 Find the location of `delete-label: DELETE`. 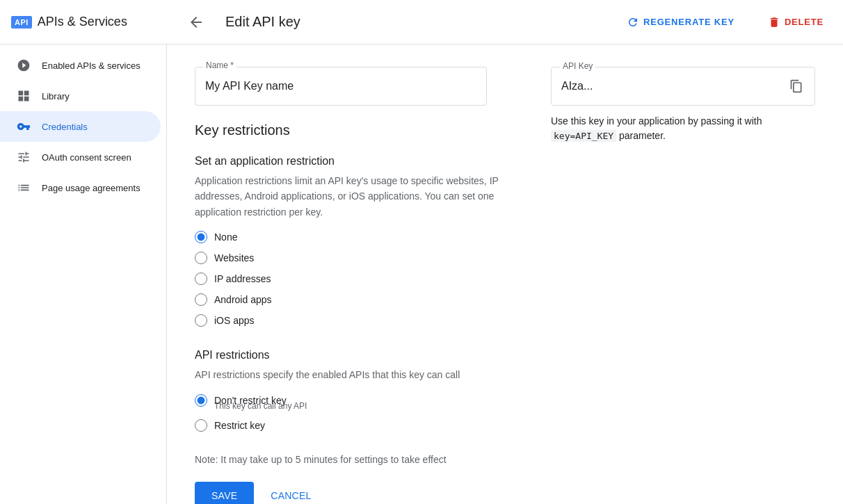

delete-label: DELETE is located at coordinates (804, 22).